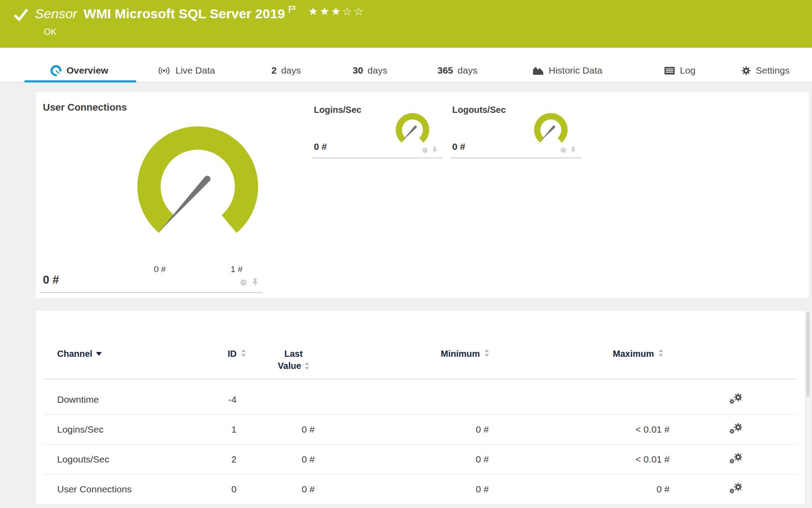 The image size is (812, 508). What do you see at coordinates (442, 354) in the screenshot?
I see `column-header-minimum: Minimum` at bounding box center [442, 354].